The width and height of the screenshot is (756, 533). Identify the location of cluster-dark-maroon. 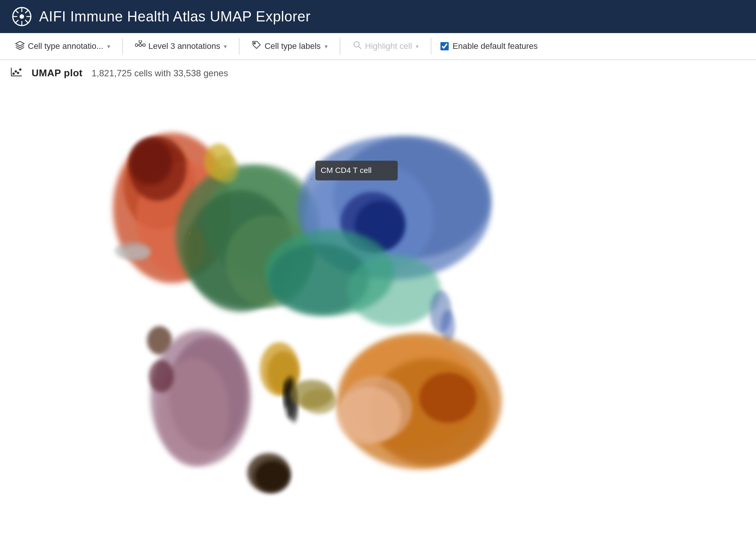
(162, 376).